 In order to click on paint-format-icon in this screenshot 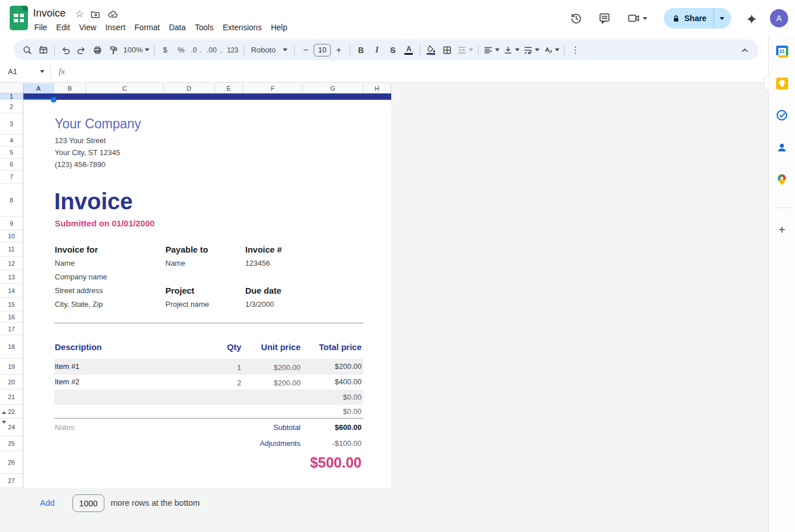, I will do `click(113, 50)`.